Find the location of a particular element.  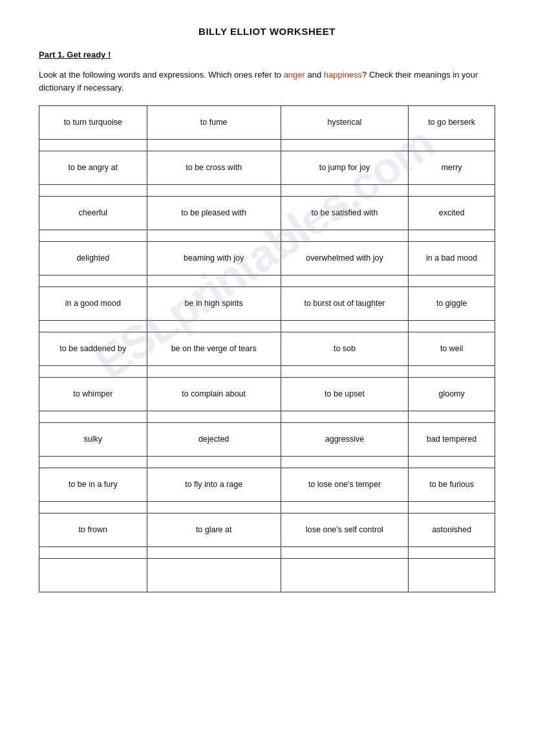

table-cell: dejected is located at coordinates (213, 440).